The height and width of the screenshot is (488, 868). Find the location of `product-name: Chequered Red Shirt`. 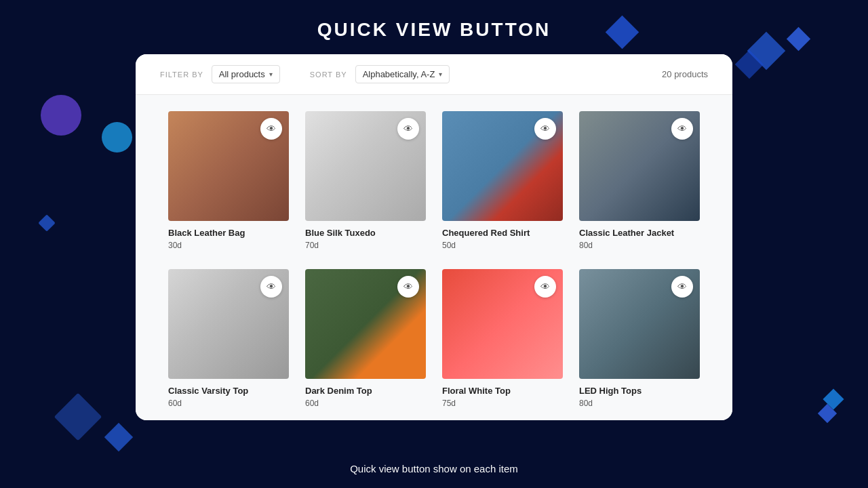

product-name: Chequered Red Shirt is located at coordinates (502, 233).